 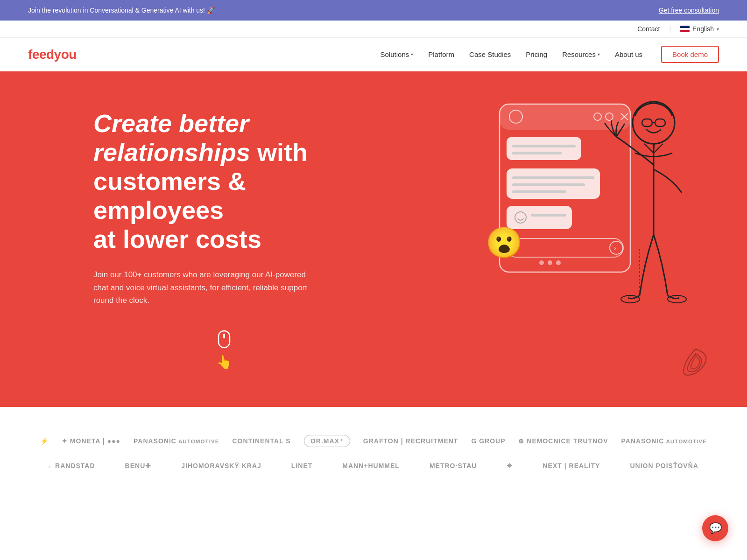 I want to click on wow-emoji: 😮, so click(x=504, y=243).